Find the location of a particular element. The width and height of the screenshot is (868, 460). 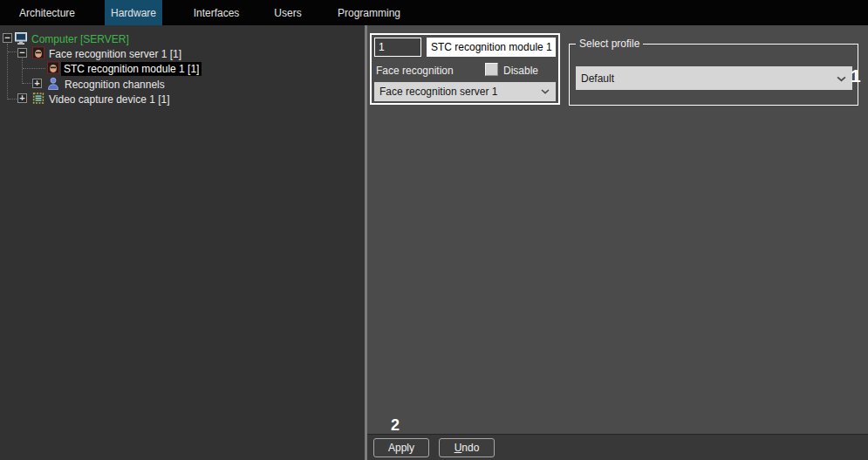

tree-node-video-capture: Video capture device 1 [1] is located at coordinates (110, 100).